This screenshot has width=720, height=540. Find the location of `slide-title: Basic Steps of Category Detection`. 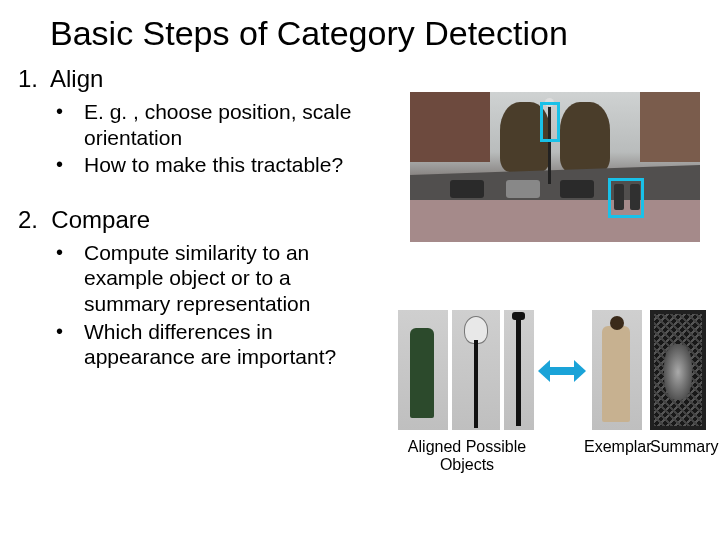

slide-title: Basic Steps of Category Detection is located at coordinates (360, 30).